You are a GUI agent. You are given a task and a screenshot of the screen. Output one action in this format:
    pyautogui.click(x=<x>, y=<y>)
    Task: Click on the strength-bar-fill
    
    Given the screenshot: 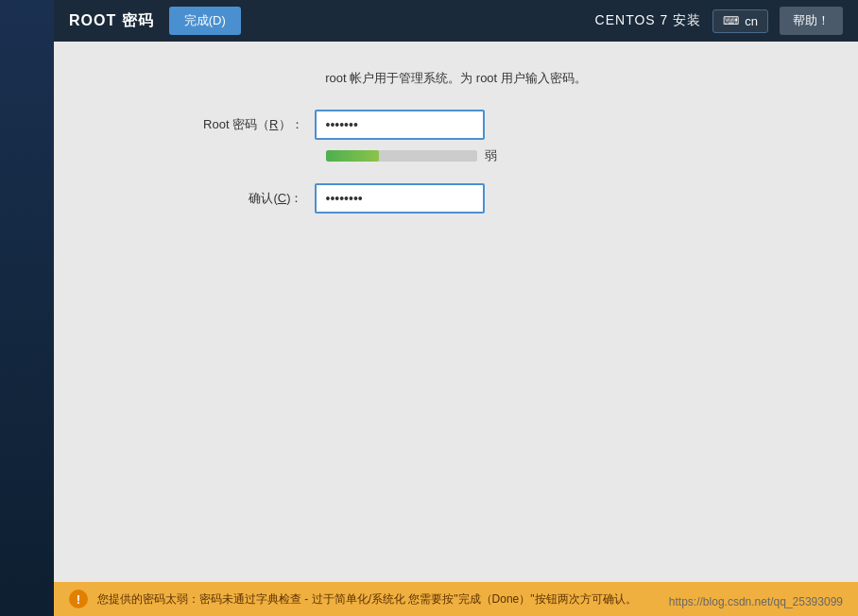 What is the action you would take?
    pyautogui.click(x=352, y=156)
    